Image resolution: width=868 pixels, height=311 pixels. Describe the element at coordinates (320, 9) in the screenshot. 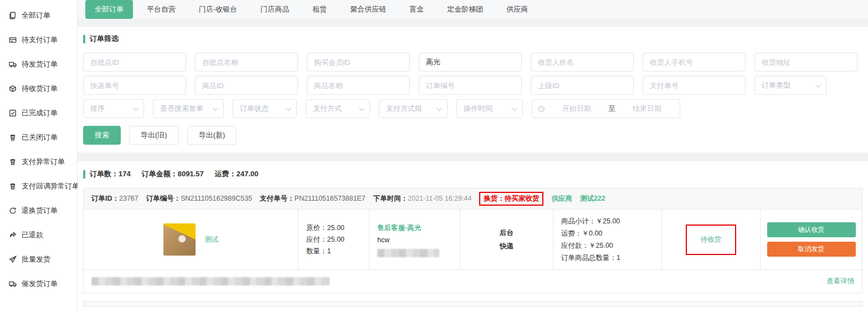

I see `tab-rental: 租赁` at that location.